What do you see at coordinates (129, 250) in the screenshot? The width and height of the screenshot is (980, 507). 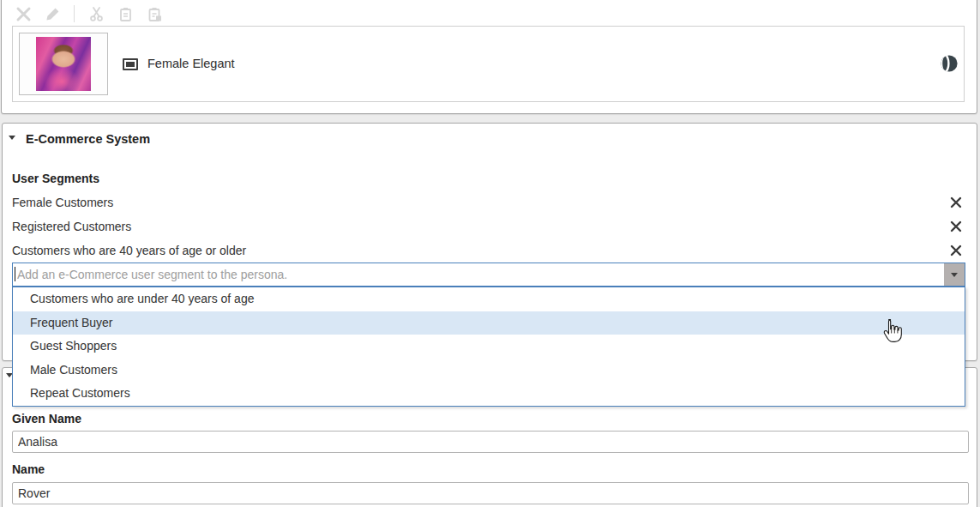 I see `segment-label: Customers who are 40 years of age or old…` at bounding box center [129, 250].